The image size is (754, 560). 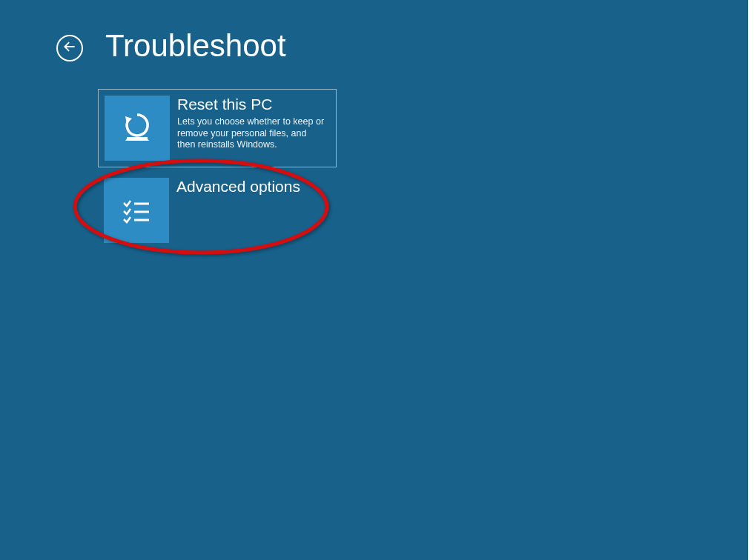 What do you see at coordinates (251, 133) in the screenshot?
I see `tile-description: Lets you choose whether to keep or remov…` at bounding box center [251, 133].